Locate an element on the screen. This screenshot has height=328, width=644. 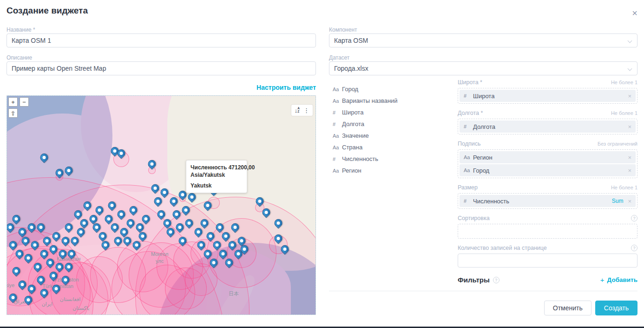
map-options-control: ↓AZ ⋮ is located at coordinates (302, 110).